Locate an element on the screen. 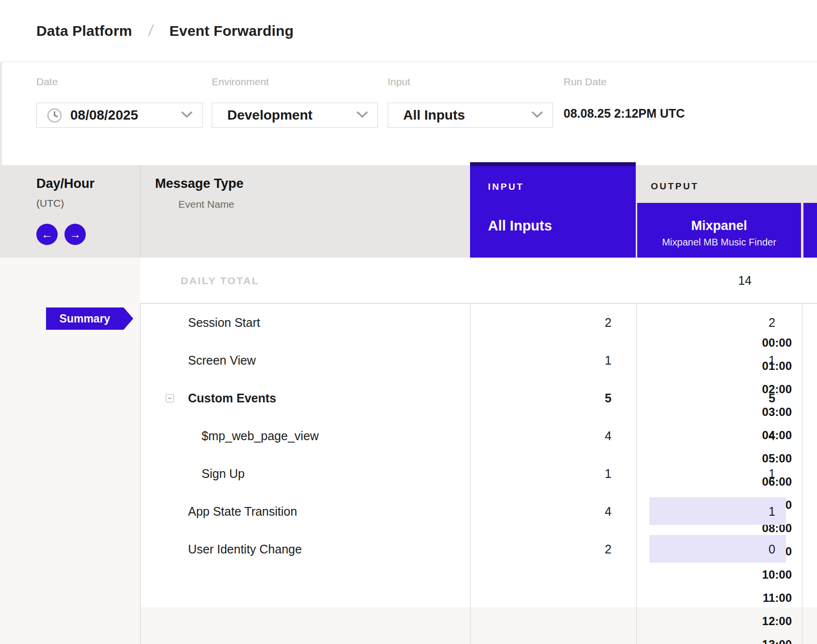  run-date-label: Run Date is located at coordinates (585, 82).